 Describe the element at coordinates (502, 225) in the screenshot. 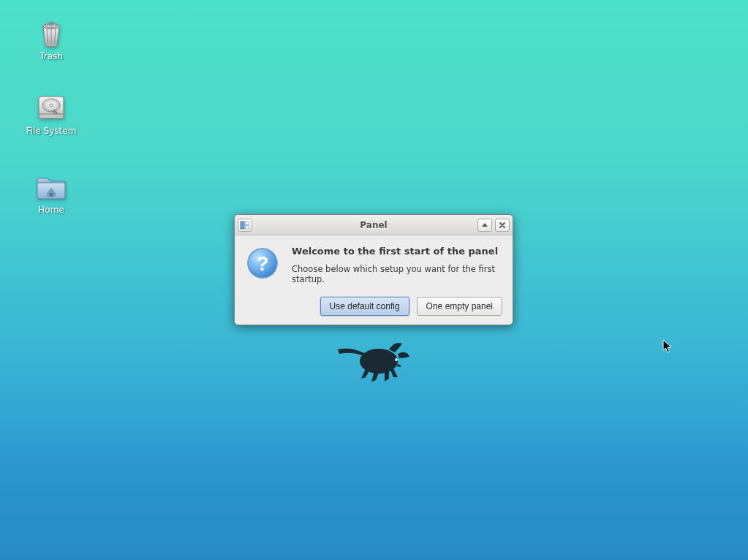

I see `close-icon` at that location.